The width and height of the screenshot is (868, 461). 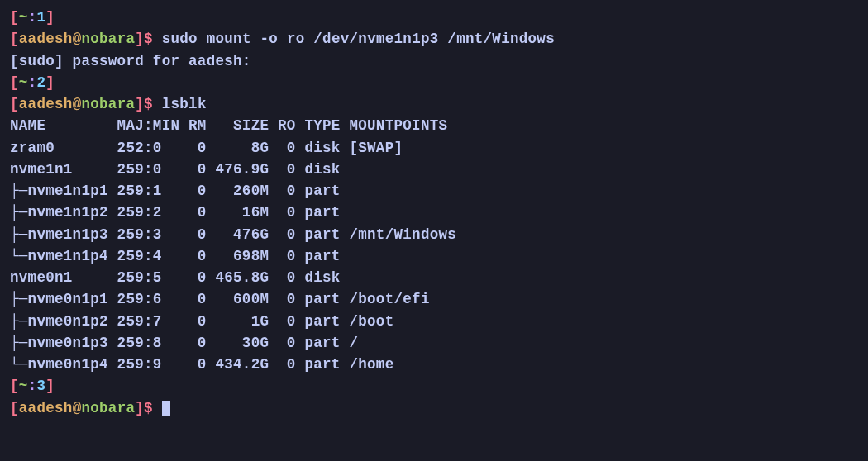 I want to click on lsblk-row: ├─nvme0n1p3 259:8 0 30G 0 part /, so click(x=434, y=343).